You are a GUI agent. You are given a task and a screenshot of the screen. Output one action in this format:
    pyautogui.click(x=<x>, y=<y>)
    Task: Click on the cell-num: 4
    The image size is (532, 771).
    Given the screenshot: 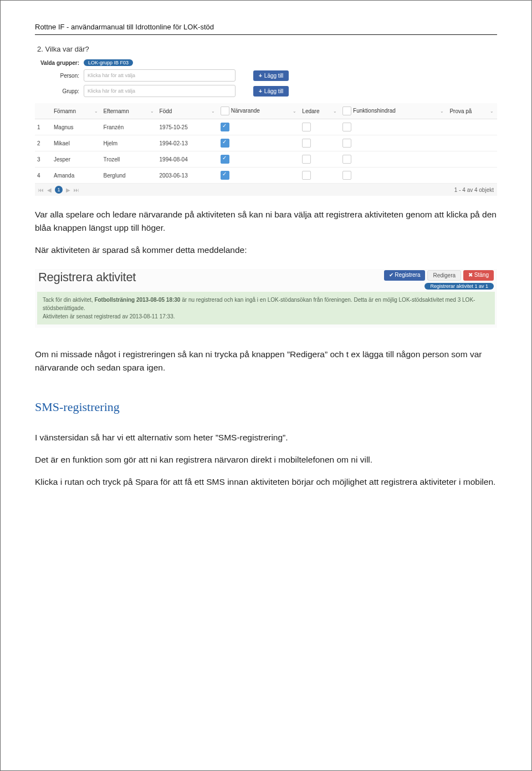 What is the action you would take?
    pyautogui.click(x=43, y=175)
    